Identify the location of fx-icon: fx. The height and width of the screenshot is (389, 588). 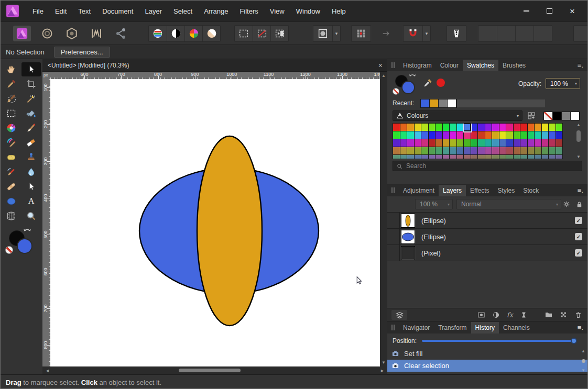
(510, 315).